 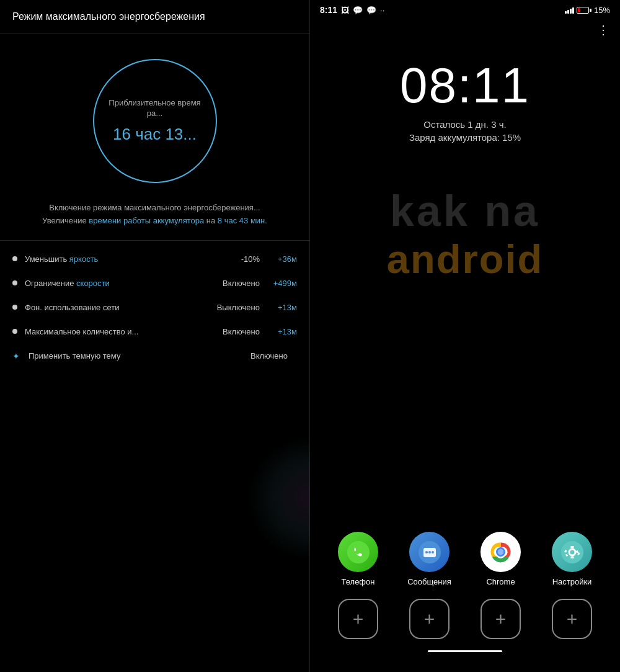 What do you see at coordinates (155, 121) in the screenshot?
I see `battery-circle: Приблизительное время ра... 16 час 13...` at bounding box center [155, 121].